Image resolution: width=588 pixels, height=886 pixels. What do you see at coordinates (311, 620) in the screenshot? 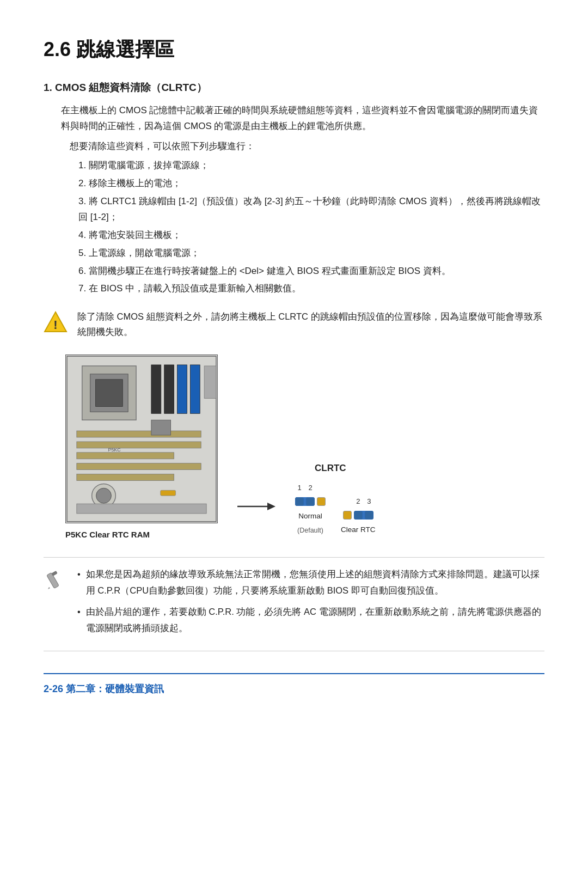
I see `note-bullet-2: • 由於晶片組的運作，若要啟動 C.P.R. 功能，必須先將 AC 電源關閉，在…` at bounding box center [311, 620].